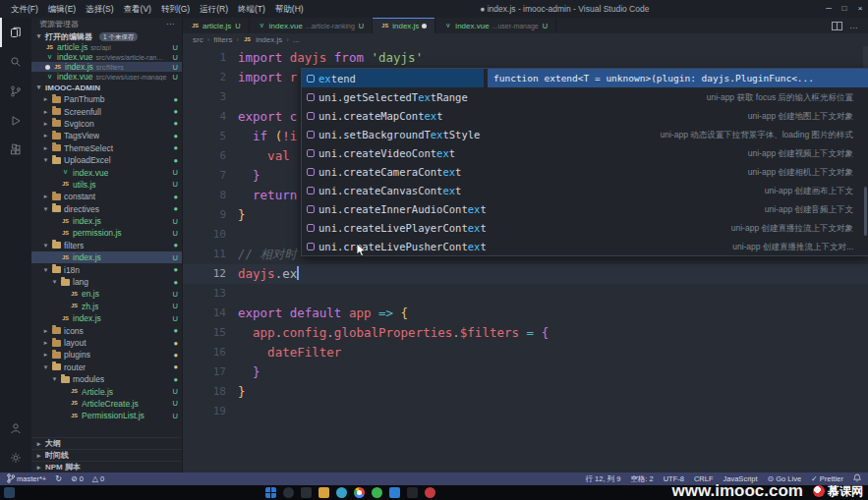  I want to click on tree-folder-panthumb: ▸PanThumb●, so click(106, 99).